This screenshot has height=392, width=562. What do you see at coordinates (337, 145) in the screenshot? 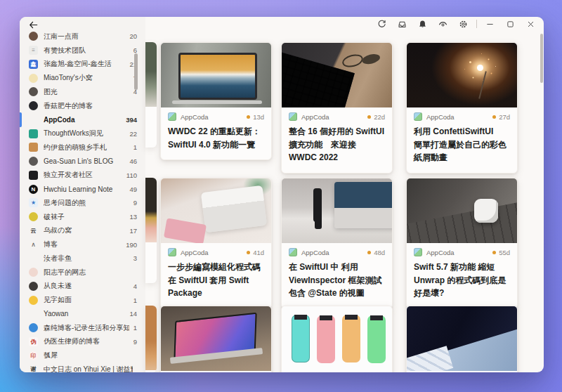
I see `article-title: 整合 16 個好用的 SwiftUI 擴充功能 來迎接 WWDC 2022` at bounding box center [337, 145].